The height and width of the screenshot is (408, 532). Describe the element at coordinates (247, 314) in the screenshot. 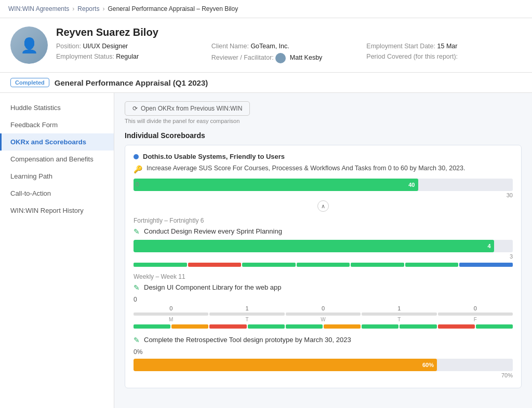

I see `weekly-bar-t` at that location.